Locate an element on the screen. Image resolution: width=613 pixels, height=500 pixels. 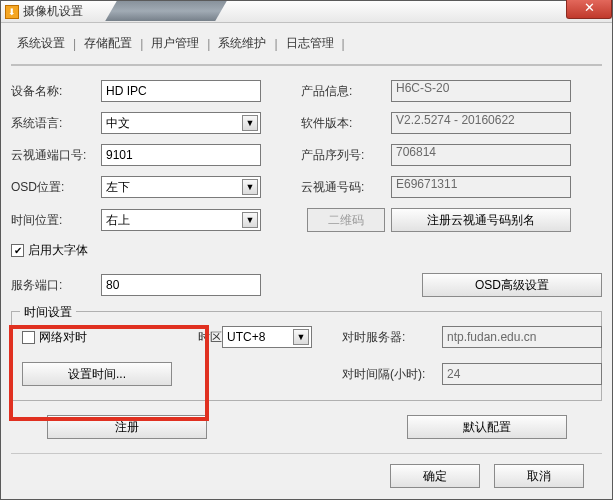
tab-bar: 系统设置| 存储配置| 用户管理| 系统维护| 日志管理| is located at coordinates (306, 44).